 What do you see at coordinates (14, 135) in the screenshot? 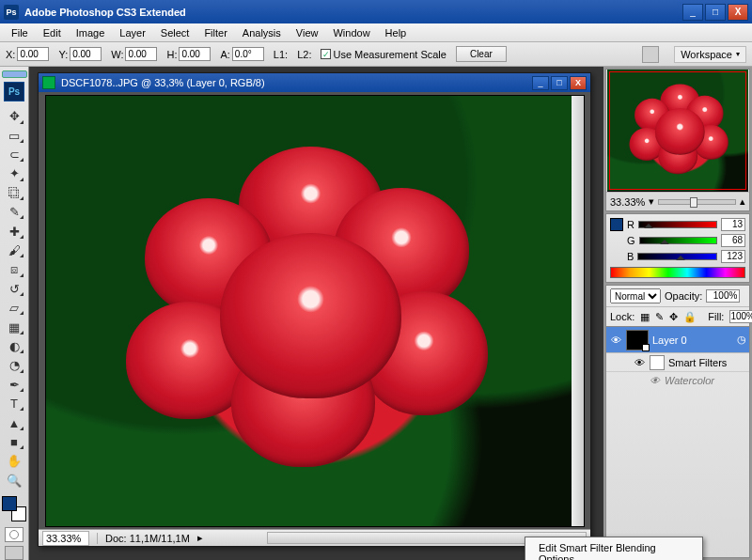
I see `marquee-tool: ▭` at bounding box center [14, 135].